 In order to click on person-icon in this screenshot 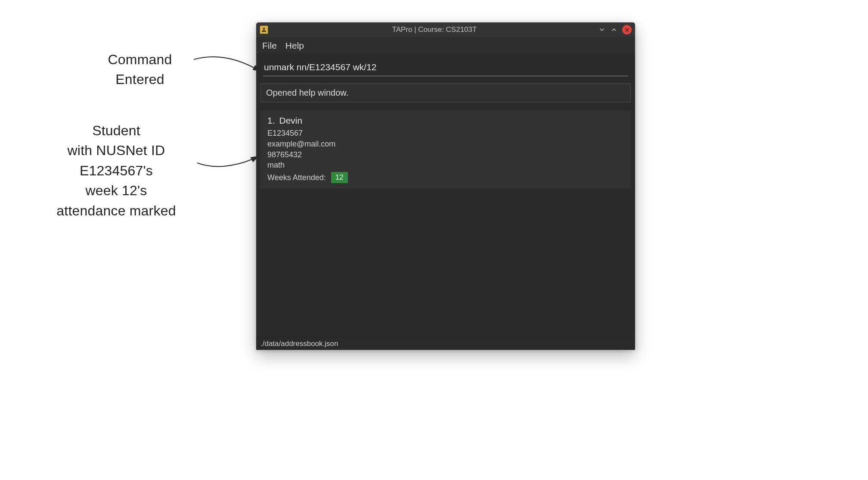, I will do `click(264, 30)`.